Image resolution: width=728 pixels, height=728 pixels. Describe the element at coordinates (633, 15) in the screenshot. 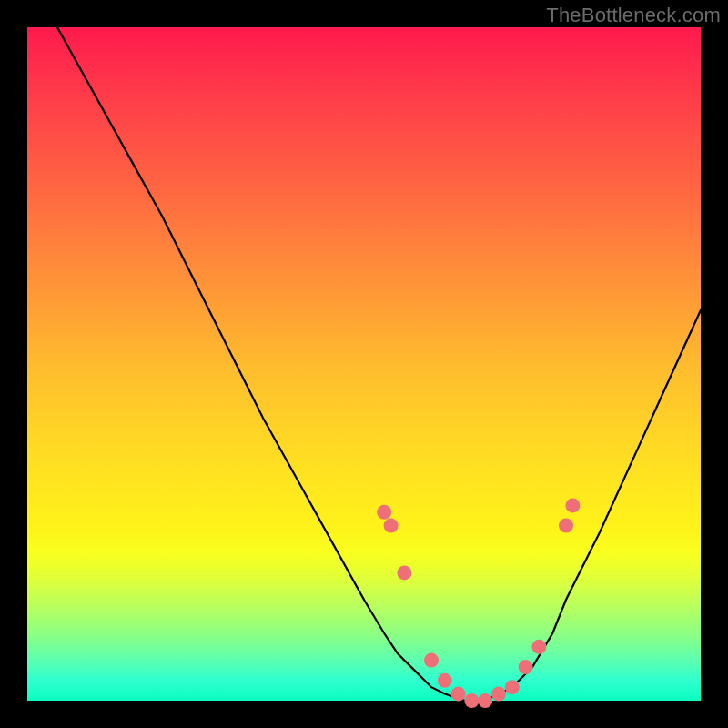

I see `attribution-text: TheBottleneck.com` at that location.